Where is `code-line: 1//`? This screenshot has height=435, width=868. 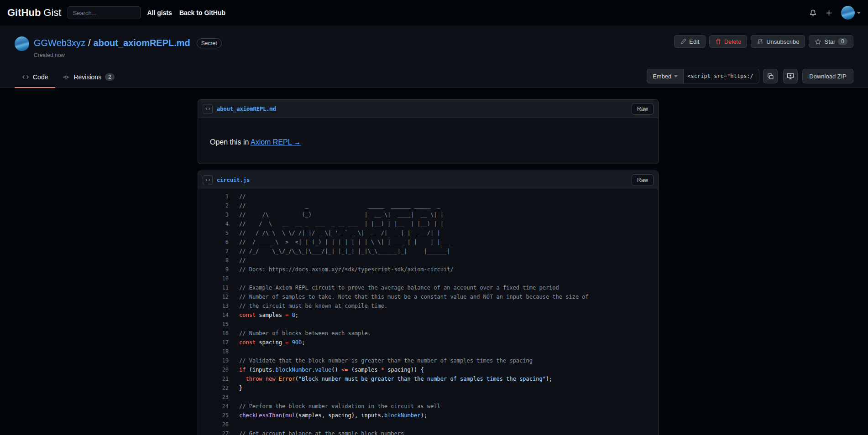
code-line: 1// is located at coordinates (428, 197).